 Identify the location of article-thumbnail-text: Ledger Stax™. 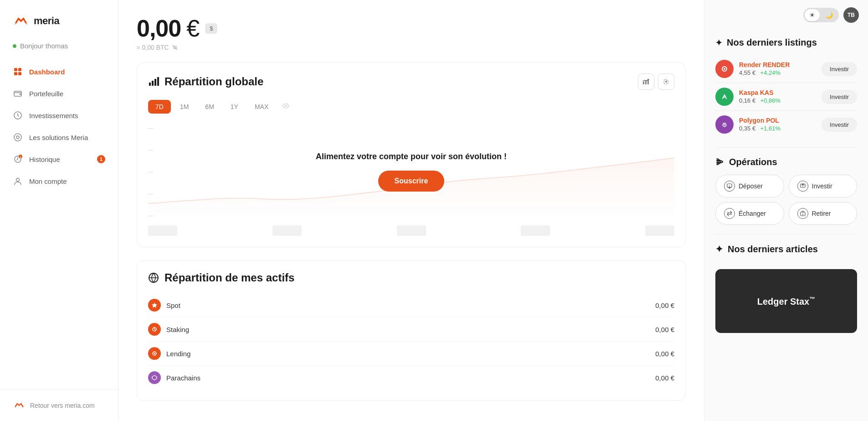
(786, 301).